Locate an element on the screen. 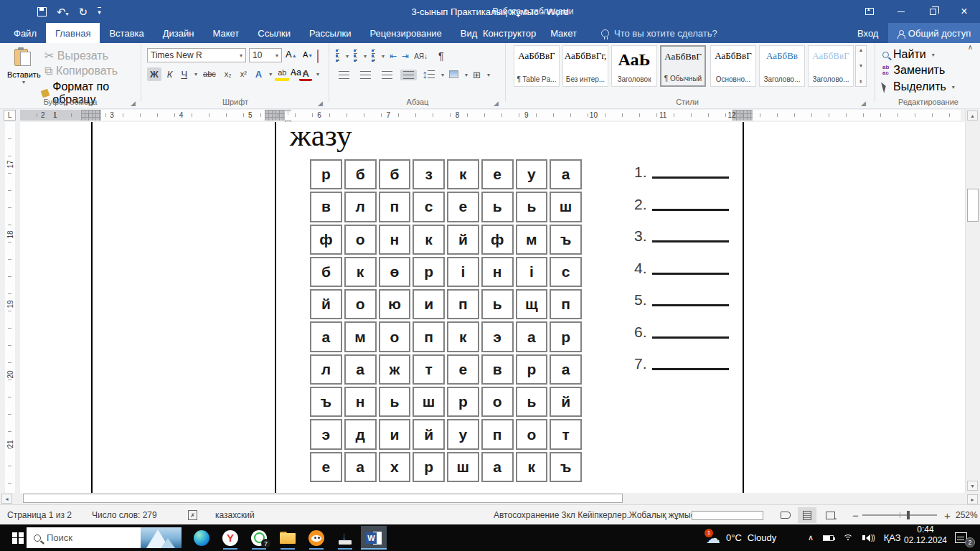  clock: 0:44 02.12.2024 is located at coordinates (925, 538).